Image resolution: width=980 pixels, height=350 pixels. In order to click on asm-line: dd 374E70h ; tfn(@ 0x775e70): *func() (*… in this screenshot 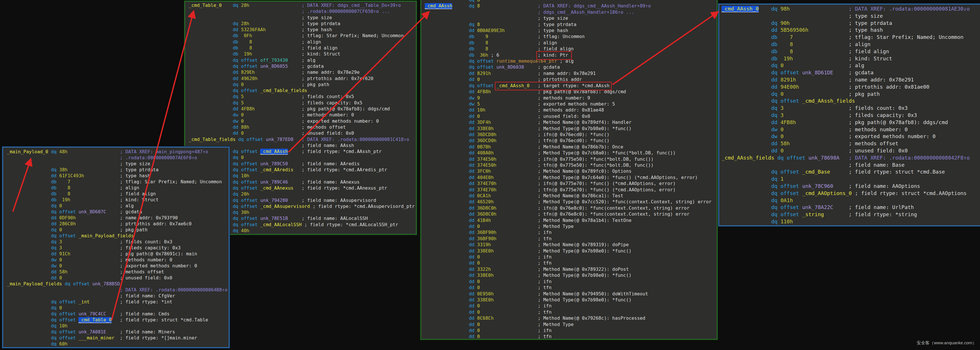, I will do `click(571, 190)`.